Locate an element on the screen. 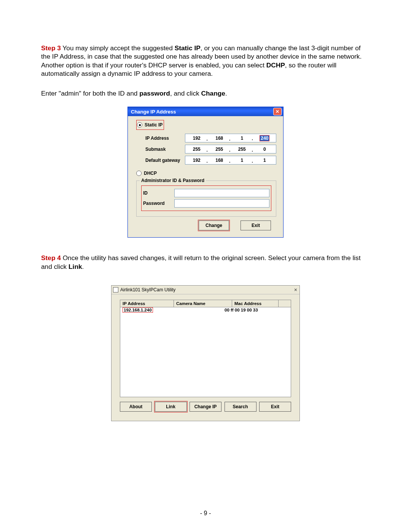  change-ip-button: Change IP is located at coordinates (206, 407).